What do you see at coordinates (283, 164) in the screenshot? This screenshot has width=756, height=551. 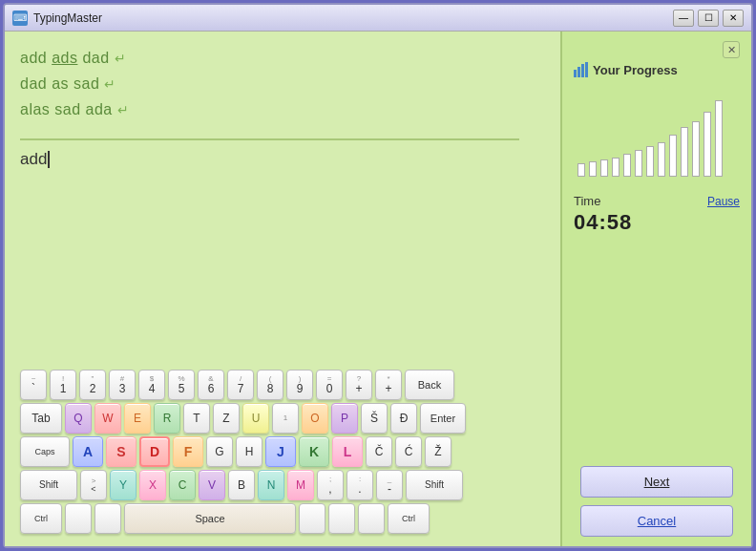 I see `typing-area: add` at bounding box center [283, 164].